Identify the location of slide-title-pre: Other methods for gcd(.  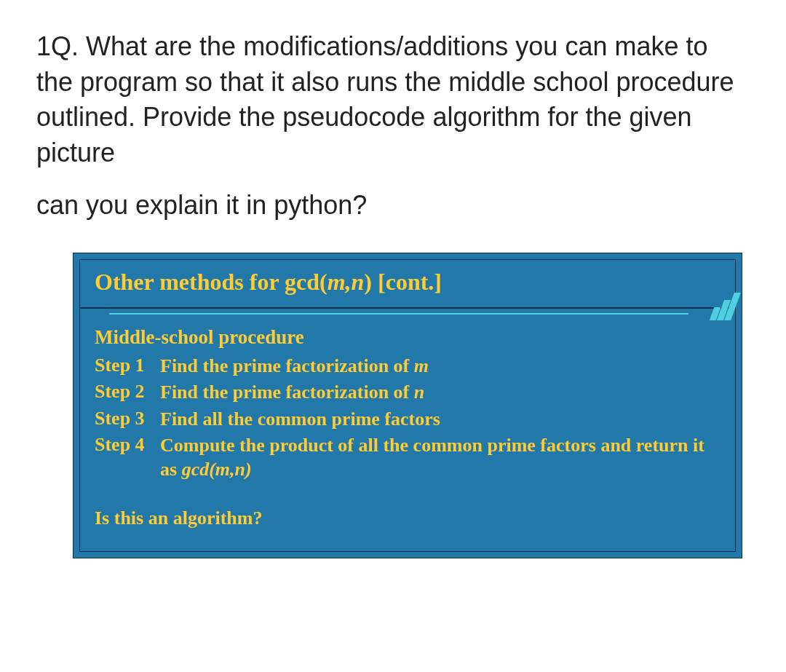
(211, 282).